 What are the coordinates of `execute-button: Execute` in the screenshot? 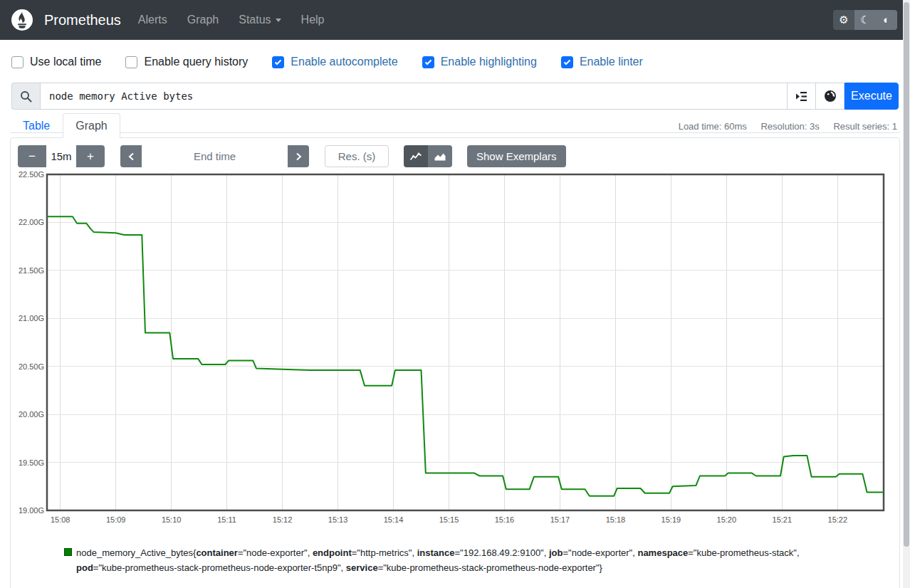 It's located at (872, 96).